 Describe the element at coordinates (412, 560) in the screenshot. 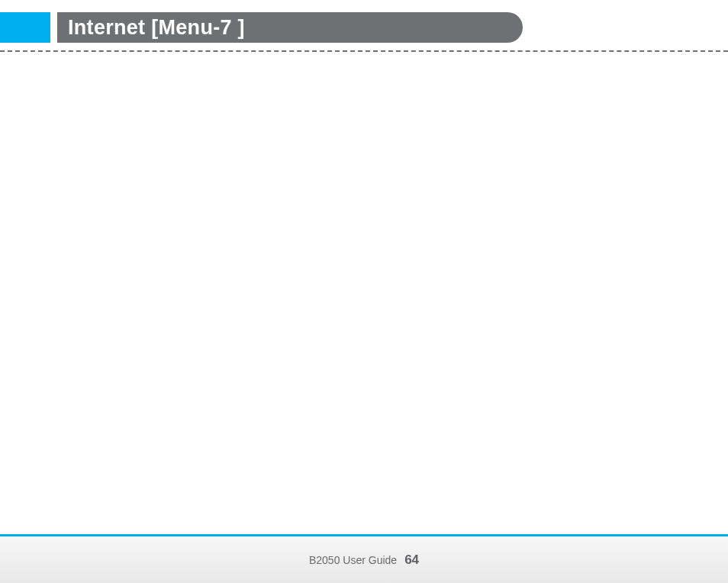

I see `page-number: 64` at that location.